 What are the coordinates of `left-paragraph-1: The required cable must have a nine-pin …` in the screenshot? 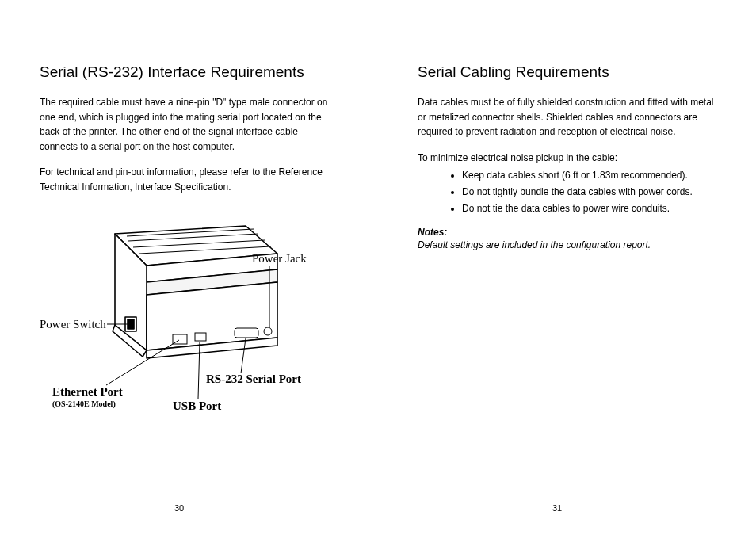 It's located at (189, 124).